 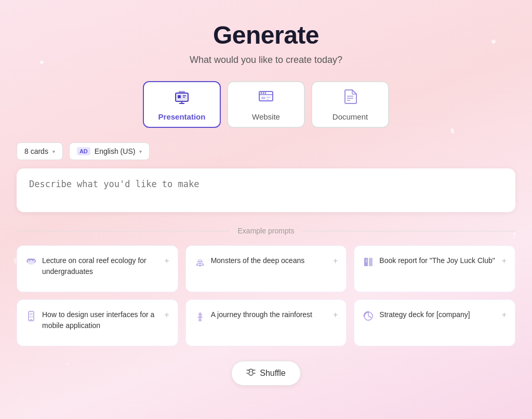 I want to click on mobile-ui-icon, so click(x=31, y=317).